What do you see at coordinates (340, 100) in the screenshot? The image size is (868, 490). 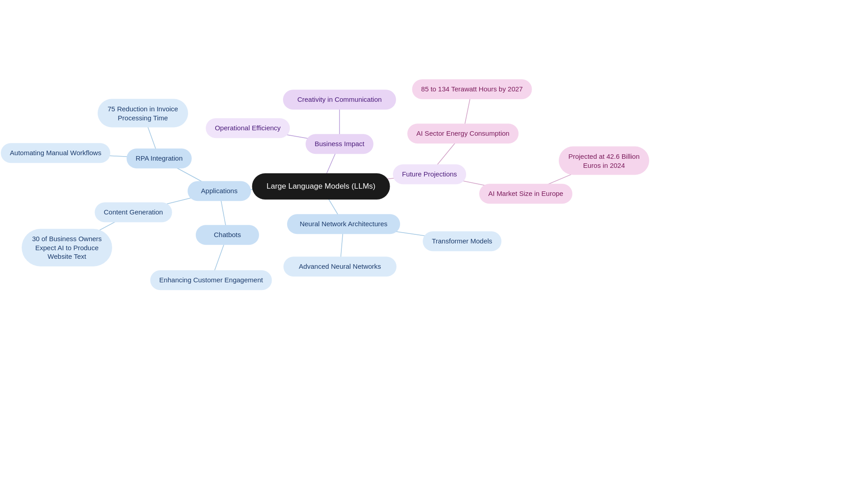 I see `node-label-creativity_communication: Creativity in Communication` at bounding box center [340, 100].